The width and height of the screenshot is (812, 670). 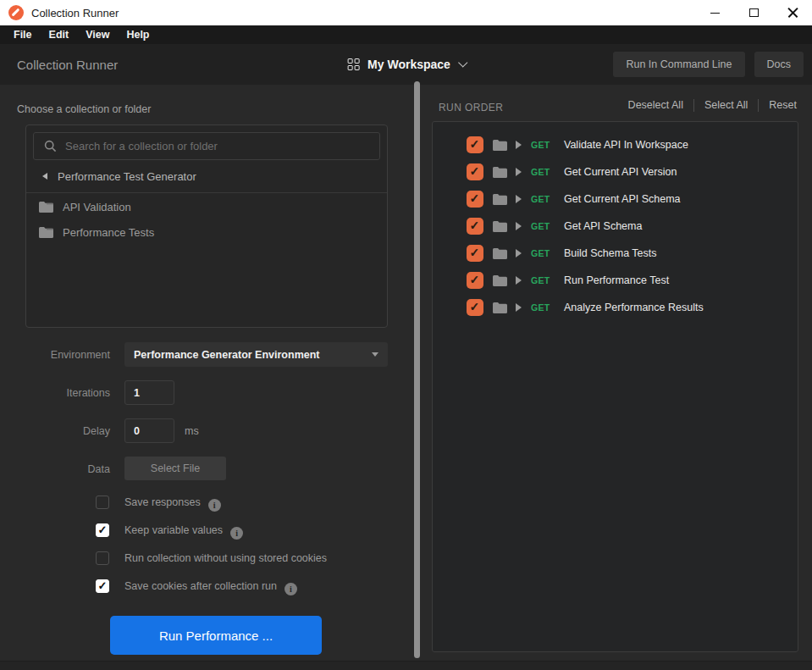 I want to click on run-order-action: Select All, so click(x=726, y=105).